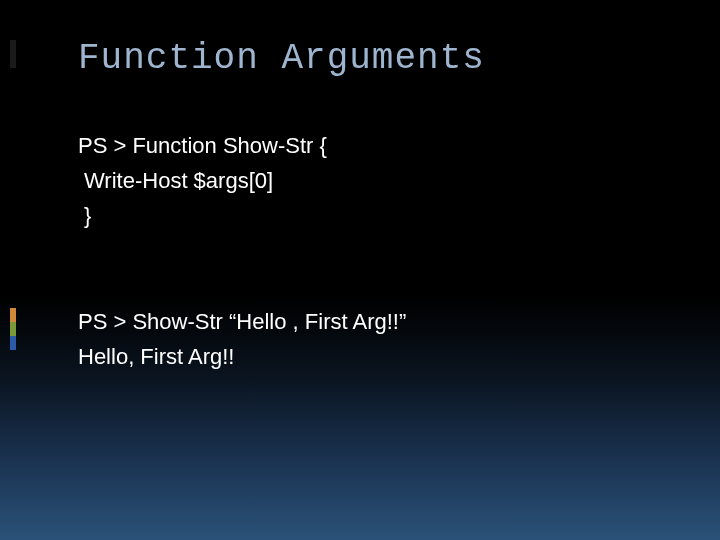 The width and height of the screenshot is (720, 540). What do you see at coordinates (13, 54) in the screenshot?
I see `top-accent-bars` at bounding box center [13, 54].